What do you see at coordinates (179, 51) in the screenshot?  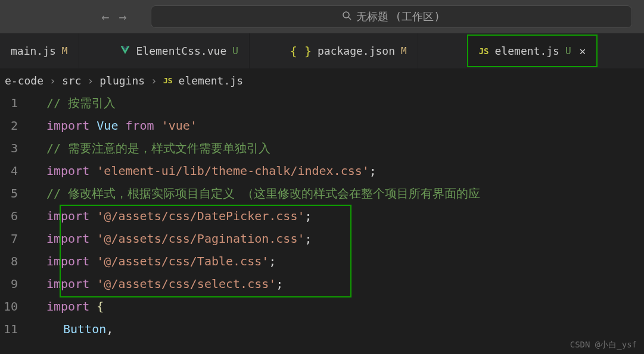 I see `tab-elementcss-vue: ElementCss.vue U` at bounding box center [179, 51].